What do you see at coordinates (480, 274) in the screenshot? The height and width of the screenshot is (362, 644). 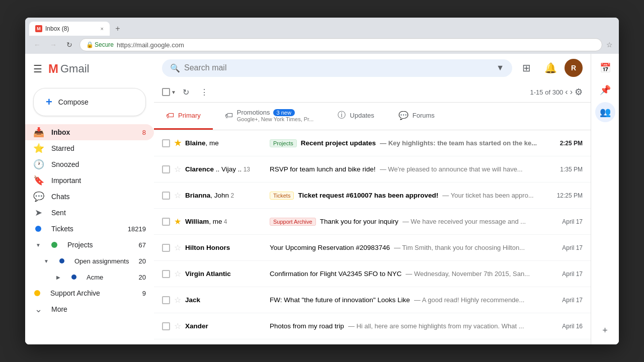 I see `email-preview: — Wednesday, November 7th 2015, San...` at bounding box center [480, 274].